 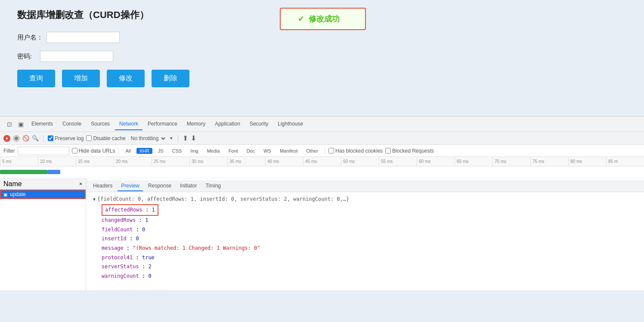 What do you see at coordinates (35, 138) in the screenshot?
I see `search-button: 🔍` at bounding box center [35, 138].